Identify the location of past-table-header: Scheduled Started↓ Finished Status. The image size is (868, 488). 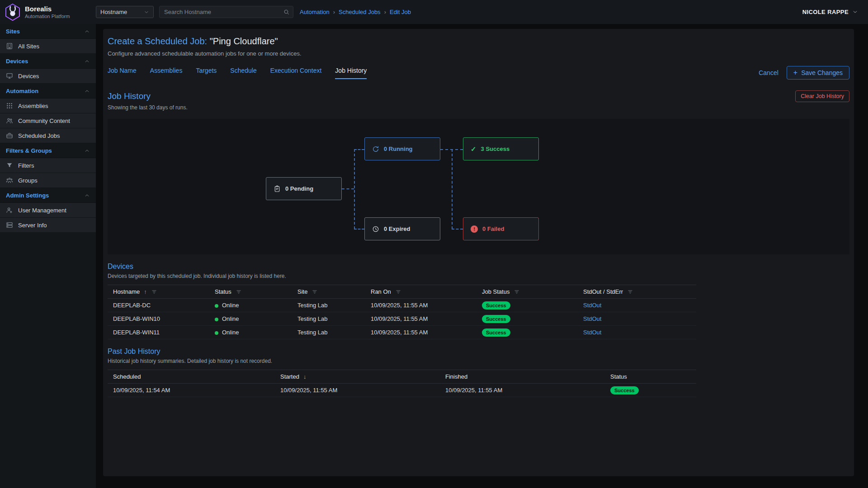
(402, 377).